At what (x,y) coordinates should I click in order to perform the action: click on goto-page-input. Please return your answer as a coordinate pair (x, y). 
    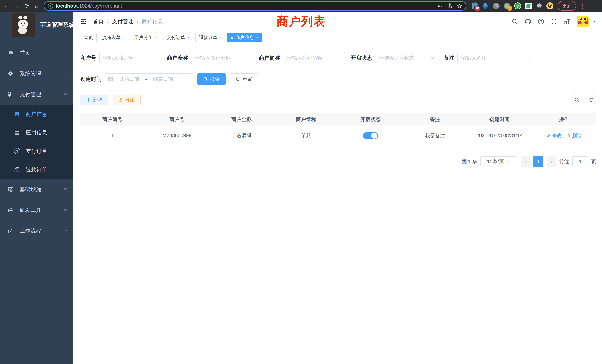
    Looking at the image, I should click on (580, 162).